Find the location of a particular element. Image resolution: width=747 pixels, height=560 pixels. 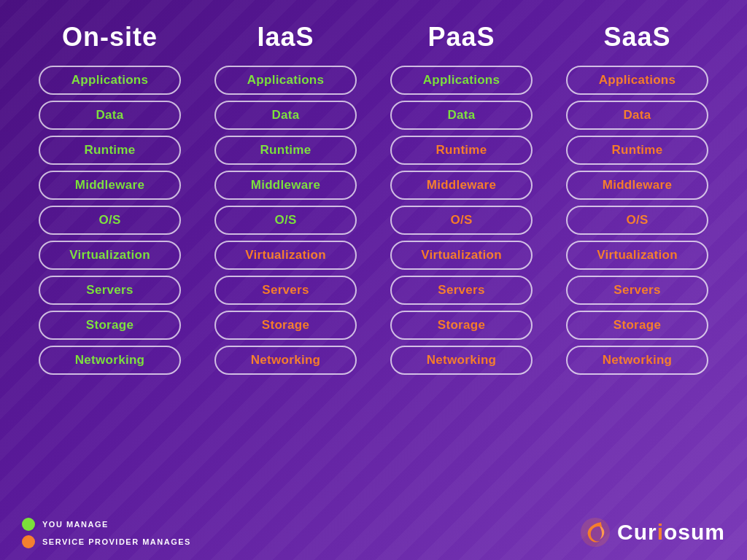

legend-dot-orange is located at coordinates (28, 542).